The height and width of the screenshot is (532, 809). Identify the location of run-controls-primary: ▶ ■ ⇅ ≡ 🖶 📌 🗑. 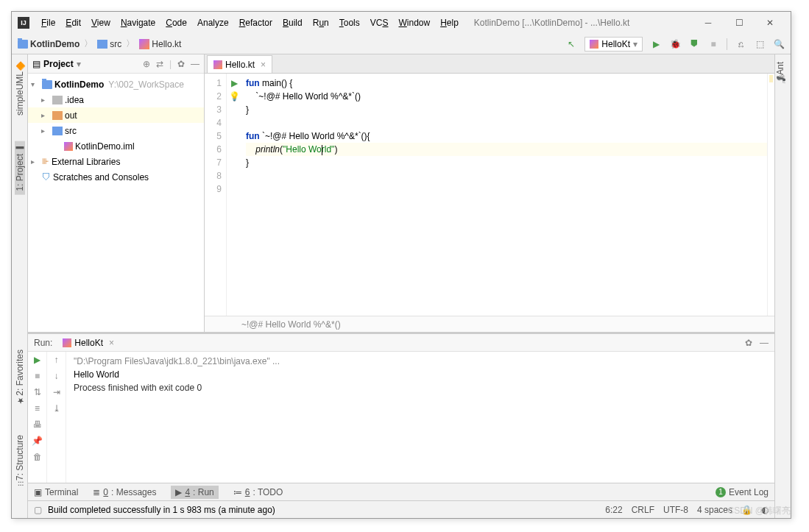
(38, 417).